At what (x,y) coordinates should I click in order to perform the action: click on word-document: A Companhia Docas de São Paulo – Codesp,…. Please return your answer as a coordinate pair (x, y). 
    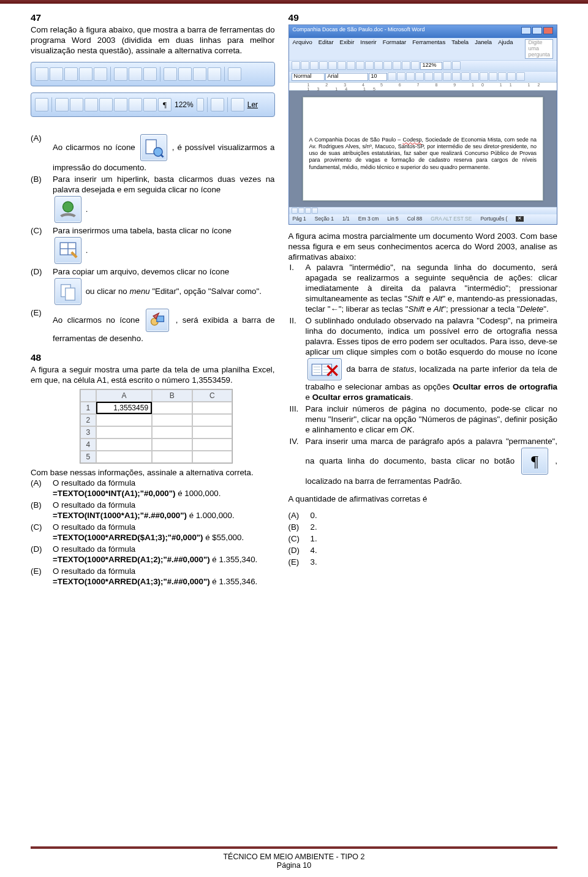
    Looking at the image, I should click on (423, 149).